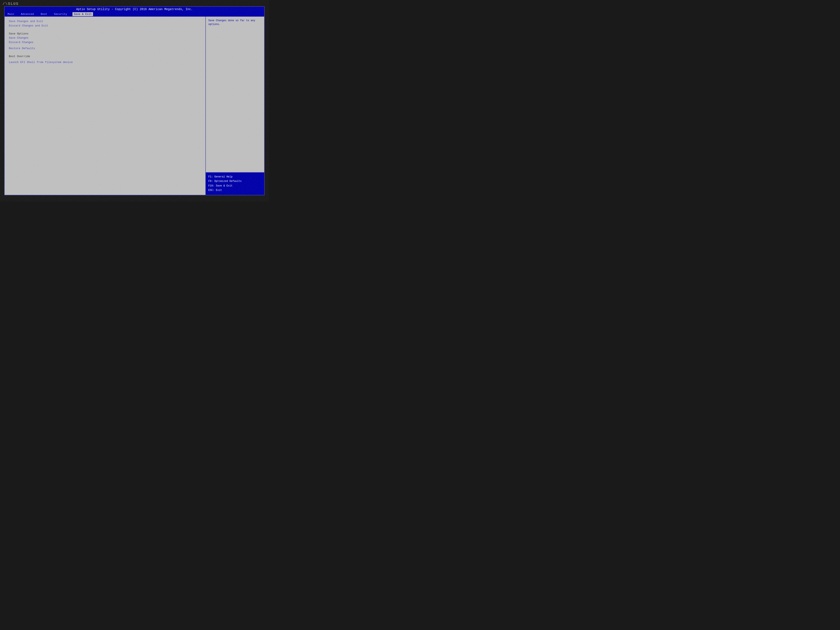  What do you see at coordinates (105, 49) in the screenshot?
I see `option-restore-defaults: Restore Defaults` at bounding box center [105, 49].